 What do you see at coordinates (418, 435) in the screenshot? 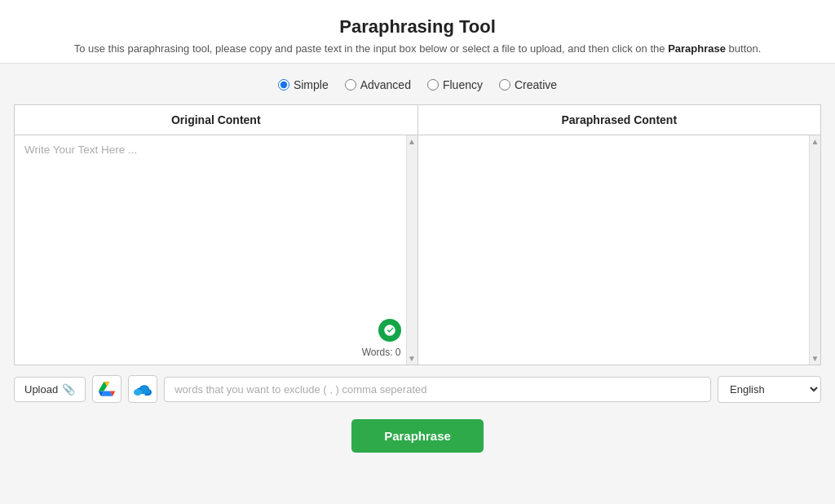
I see `paraphrase-button: Paraphrase` at bounding box center [418, 435].